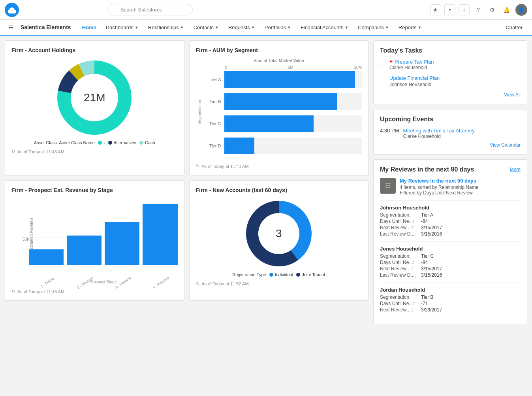 This screenshot has height=396, width=532. I want to click on add-btn: +, so click(464, 10).